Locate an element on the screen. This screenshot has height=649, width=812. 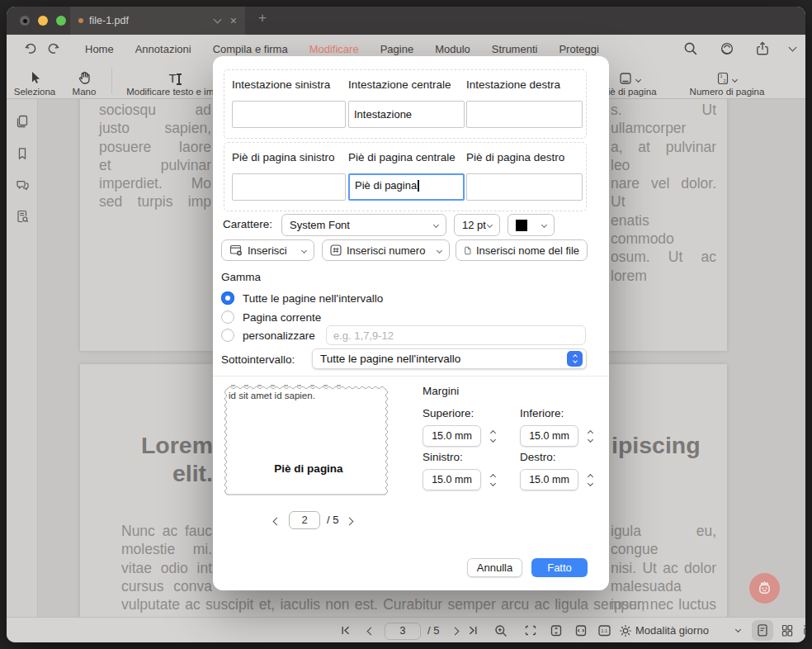
header-left-label: Intestazione sinistra is located at coordinates (281, 84).